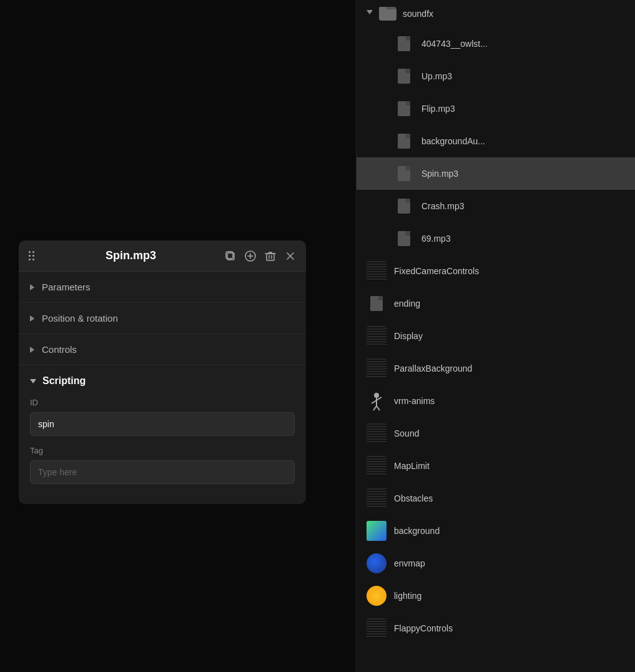  I want to click on item-label: Crash.mp3, so click(443, 206).